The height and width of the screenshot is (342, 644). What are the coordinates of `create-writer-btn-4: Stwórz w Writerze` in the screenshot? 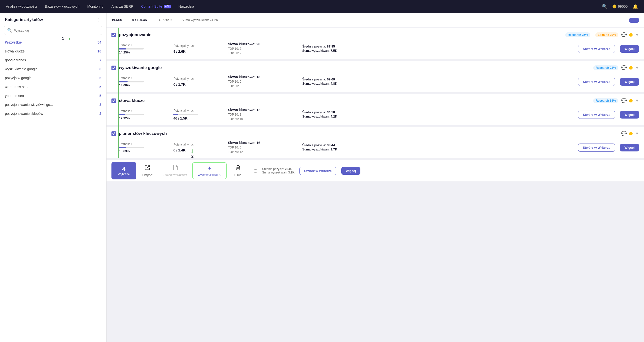 It's located at (596, 148).